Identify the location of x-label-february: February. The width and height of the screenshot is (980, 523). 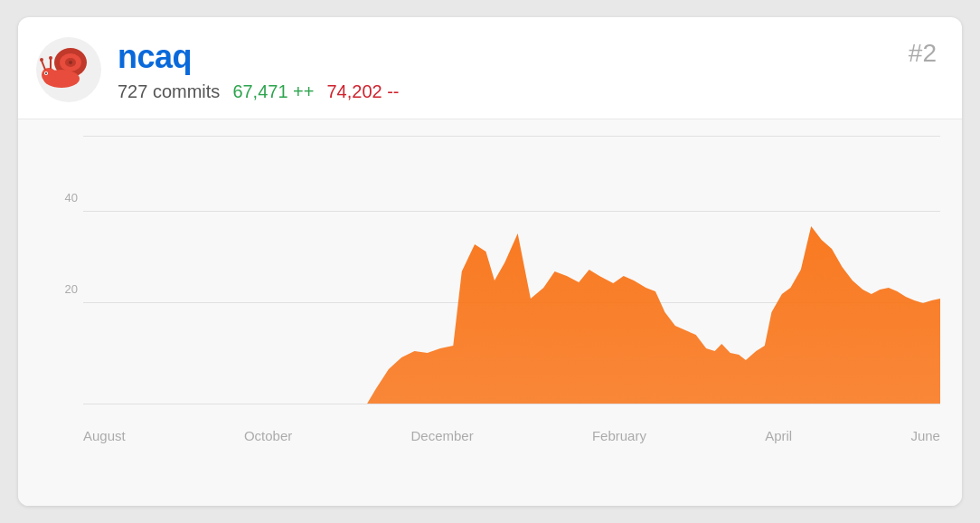
(619, 436).